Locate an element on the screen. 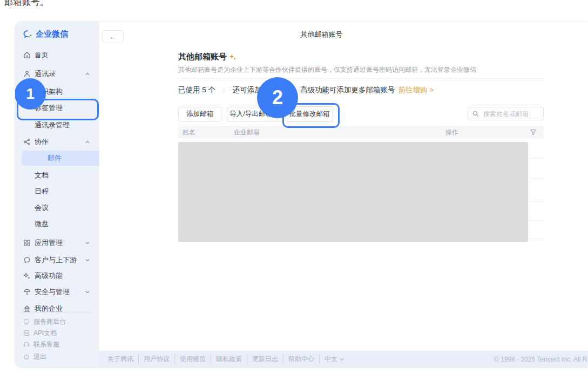 This screenshot has height=374, width=588. sidebar-item-label: 高级功能 is located at coordinates (49, 276).